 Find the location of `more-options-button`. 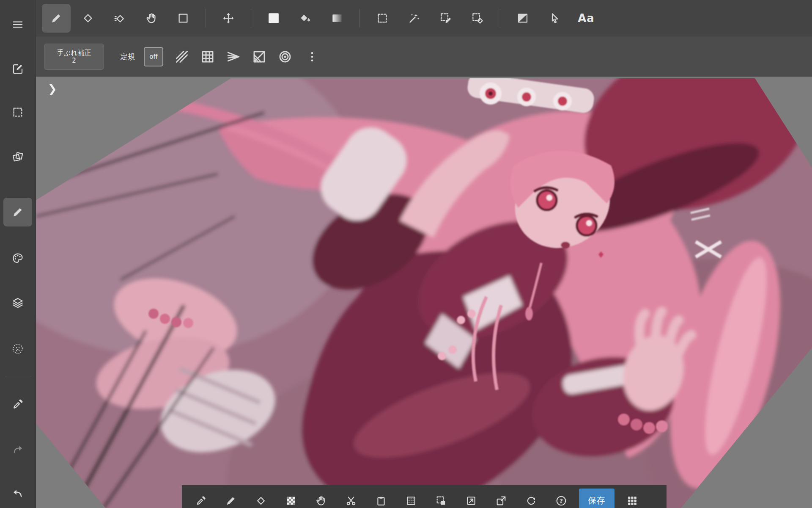

more-options-button is located at coordinates (312, 57).